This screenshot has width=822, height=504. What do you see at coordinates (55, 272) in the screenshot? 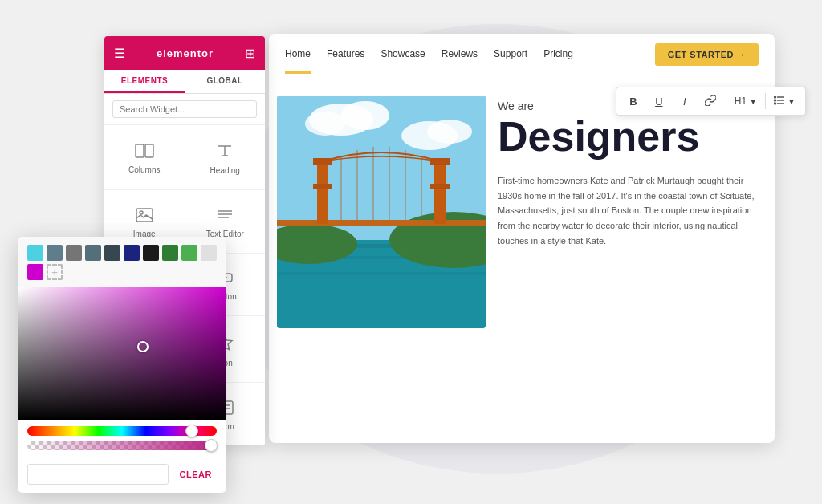
I see `add-swatch-button: +` at bounding box center [55, 272].